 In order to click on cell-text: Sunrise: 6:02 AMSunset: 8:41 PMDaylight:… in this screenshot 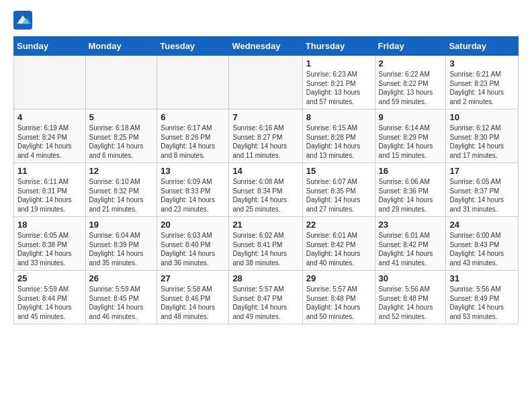, I will do `click(265, 249)`.